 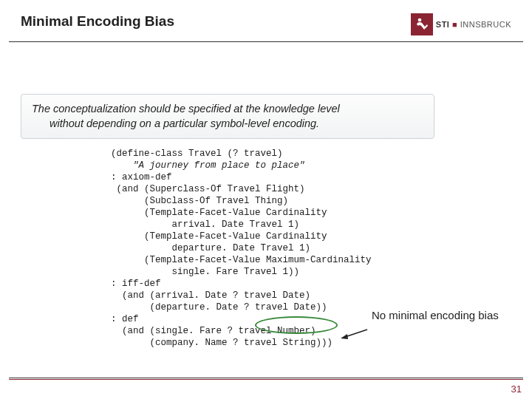 What do you see at coordinates (228, 124) in the screenshot?
I see `quote-line: without depending on a particular symbol…` at bounding box center [228, 124].